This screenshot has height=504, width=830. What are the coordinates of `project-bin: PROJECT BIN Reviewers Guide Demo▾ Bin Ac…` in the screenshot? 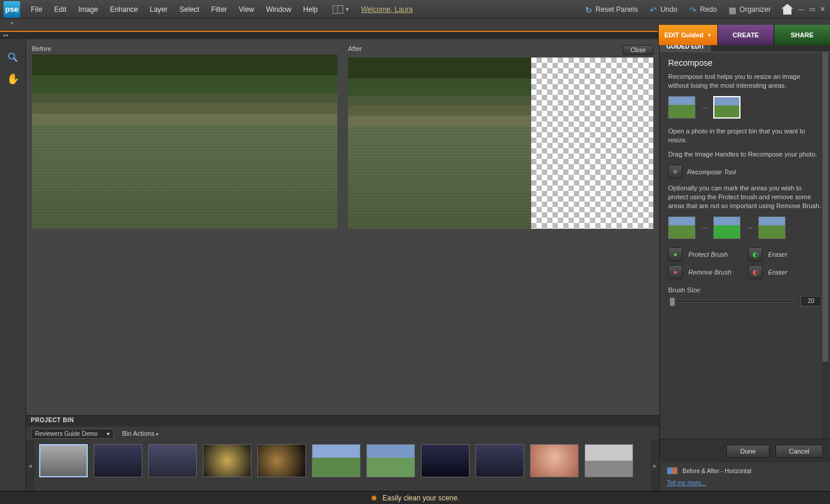 It's located at (343, 453).